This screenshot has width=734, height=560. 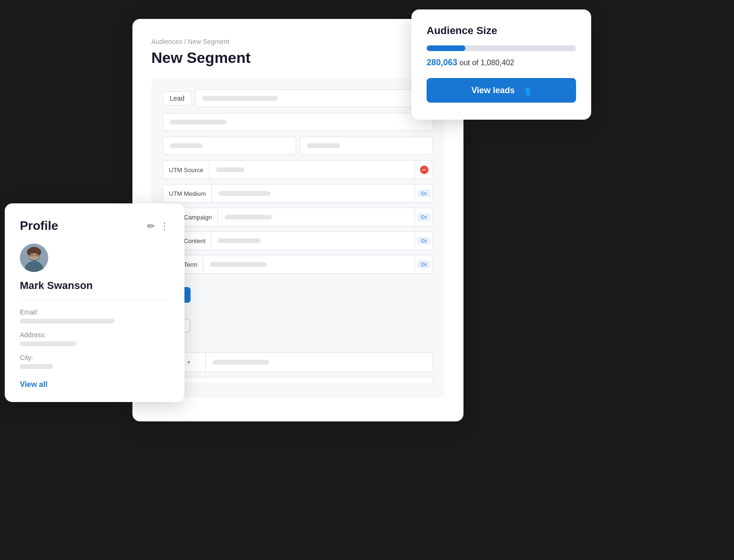 What do you see at coordinates (177, 98) in the screenshot?
I see `lead-tag: Lead` at bounding box center [177, 98].